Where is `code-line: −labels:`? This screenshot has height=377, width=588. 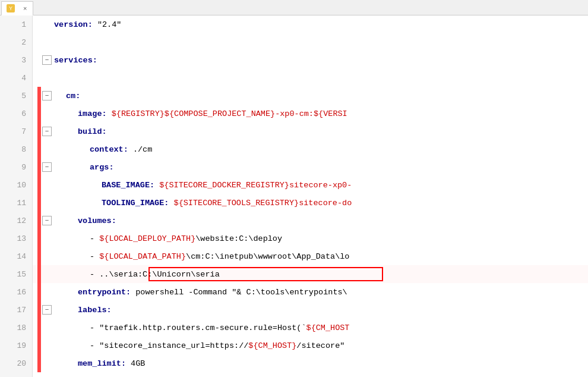 code-line: −labels: is located at coordinates (310, 310).